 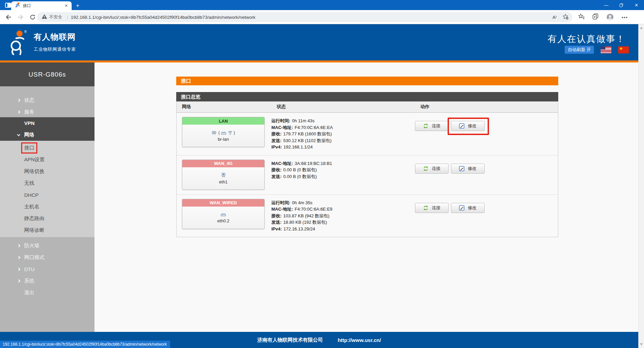 What do you see at coordinates (47, 183) in the screenshot?
I see `sidebar-item-wireless: 无线` at bounding box center [47, 183].